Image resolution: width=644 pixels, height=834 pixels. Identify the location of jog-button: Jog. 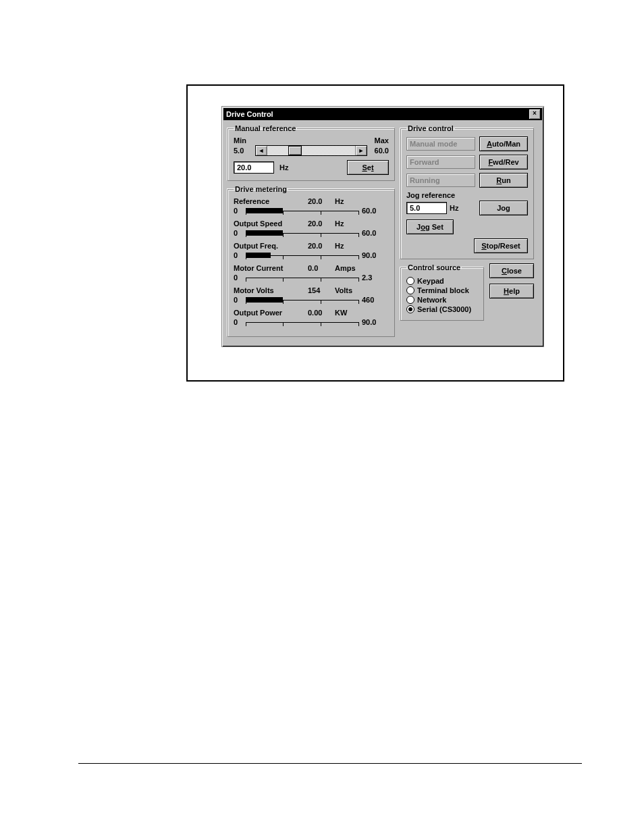
(504, 208).